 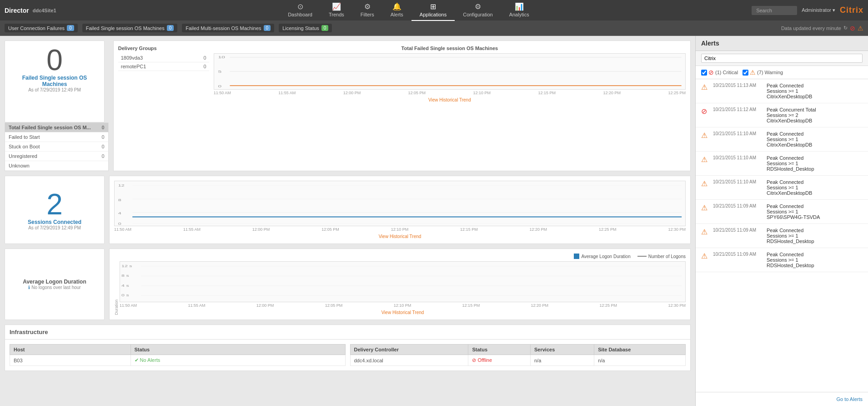 I want to click on delivery-layout: Delivery Groups 1809vda3 0 remotePC1 0 T…, so click(x=402, y=74).